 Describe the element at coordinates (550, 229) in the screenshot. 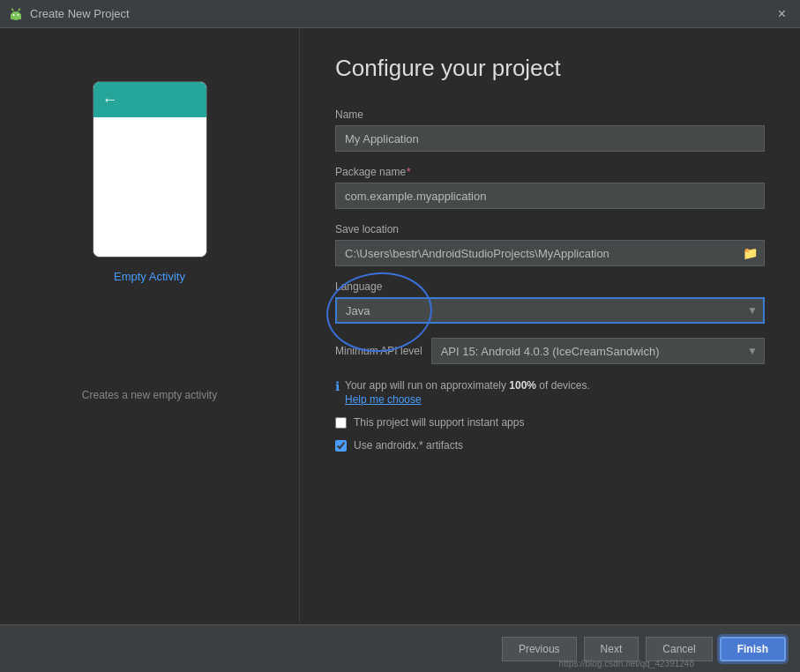

I see `save-label: Save location` at that location.